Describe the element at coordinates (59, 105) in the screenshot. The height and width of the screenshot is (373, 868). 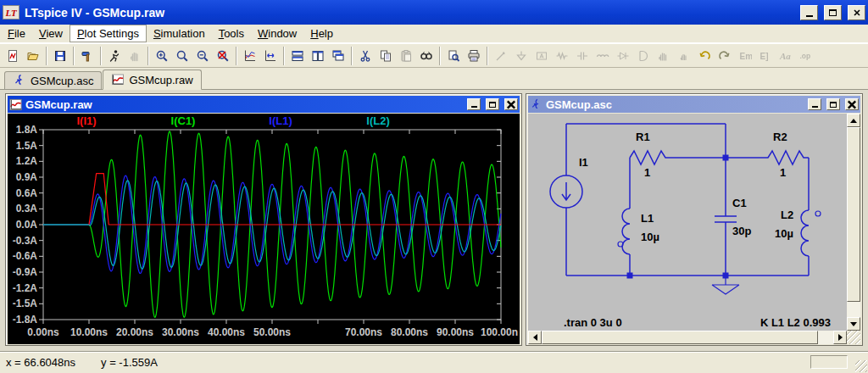
I see `plot-window-title: GSMcup.raw` at that location.